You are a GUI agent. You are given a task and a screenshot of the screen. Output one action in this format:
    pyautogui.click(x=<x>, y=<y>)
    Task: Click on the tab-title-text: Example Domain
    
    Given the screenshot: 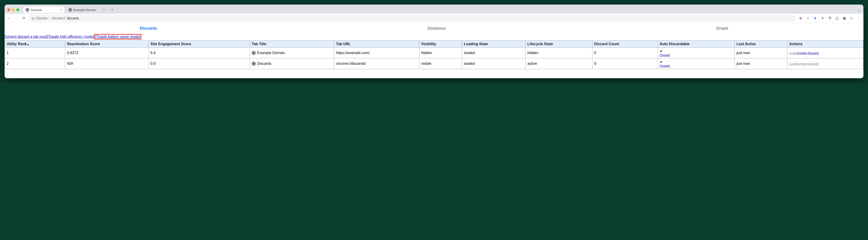 What is the action you would take?
    pyautogui.click(x=271, y=53)
    